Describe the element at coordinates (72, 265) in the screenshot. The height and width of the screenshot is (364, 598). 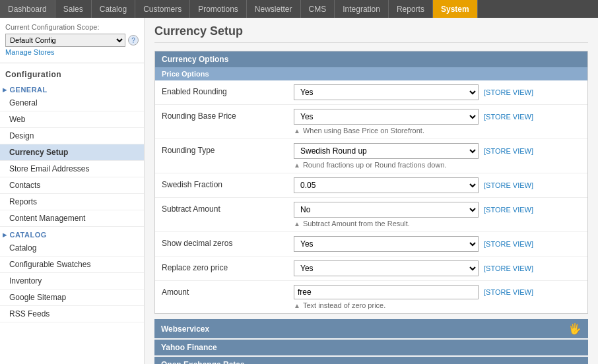
I see `sidebar-item-configurable-swatches: Configurable Swatches` at that location.